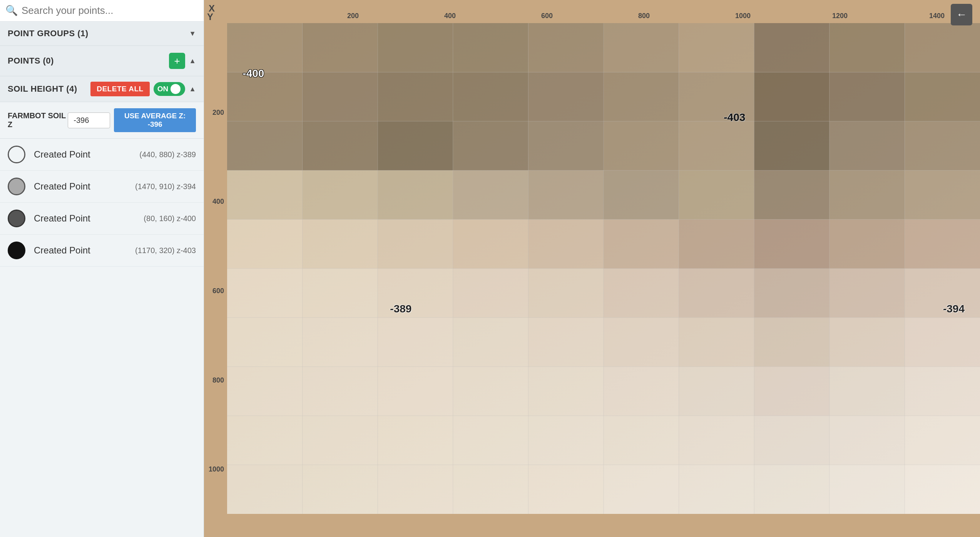  What do you see at coordinates (218, 202) in the screenshot?
I see `ruler-tick-left-400: 400` at bounding box center [218, 202].